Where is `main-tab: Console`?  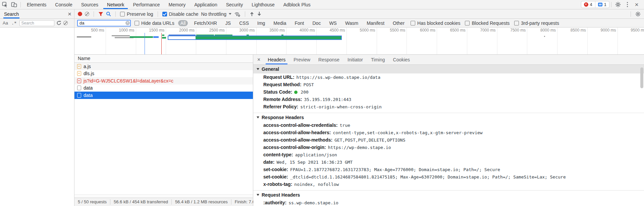 main-tab: Console is located at coordinates (64, 5).